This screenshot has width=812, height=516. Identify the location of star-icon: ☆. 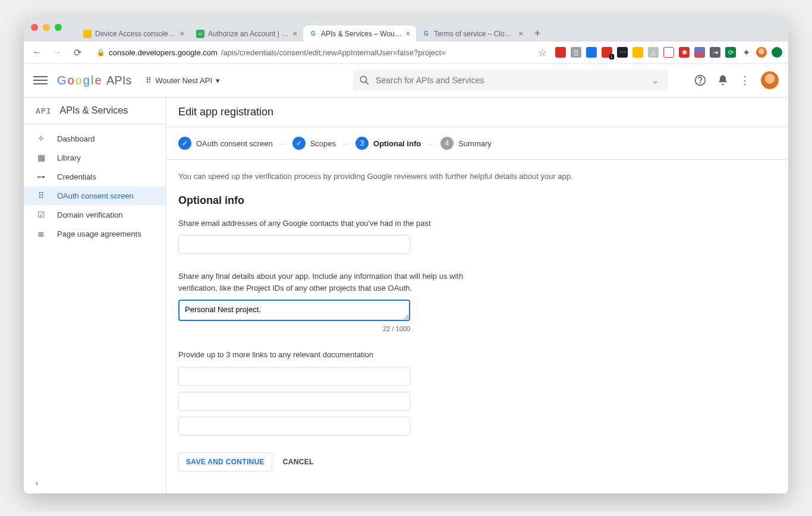
(542, 52).